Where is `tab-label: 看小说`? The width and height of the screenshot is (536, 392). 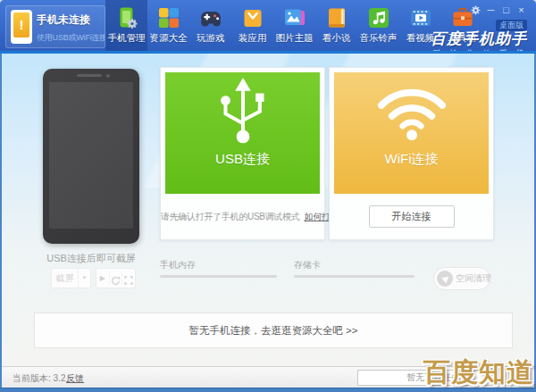
tab-label: 看小说 is located at coordinates (337, 38).